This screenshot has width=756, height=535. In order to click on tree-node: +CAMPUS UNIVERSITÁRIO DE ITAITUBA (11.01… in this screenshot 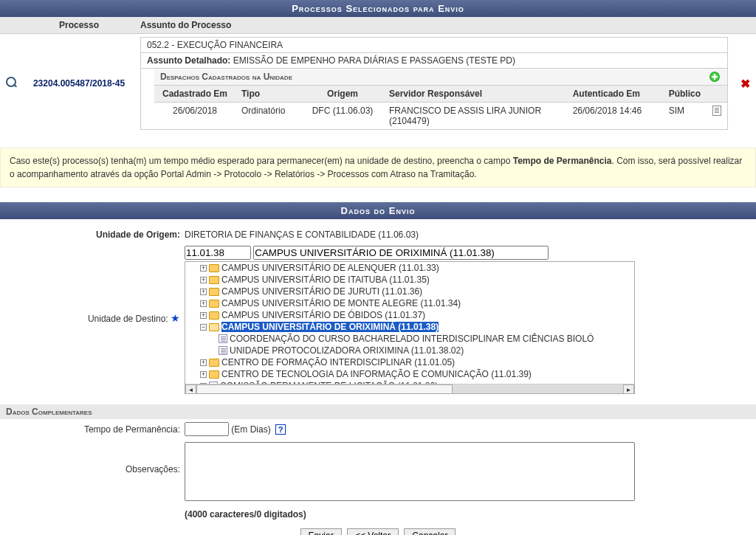, I will do `click(410, 280)`.